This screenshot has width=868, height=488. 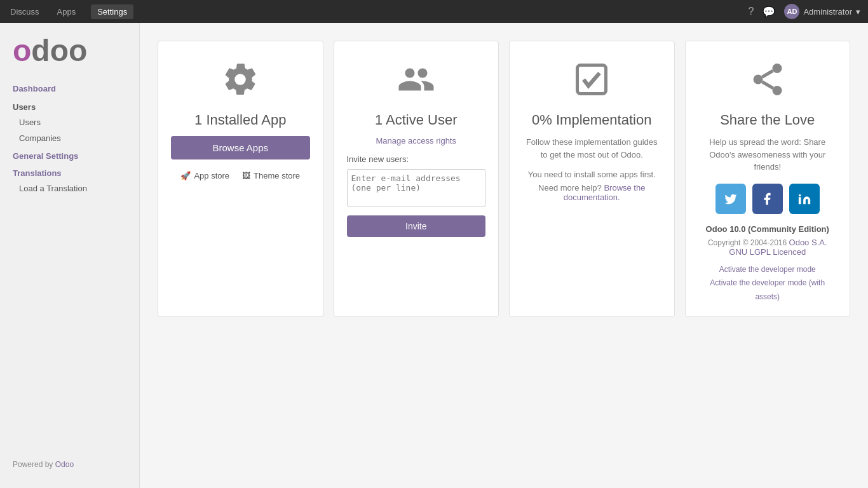 I want to click on topnav-right: ? 💬 AD Administrator ▾, so click(x=804, y=11).